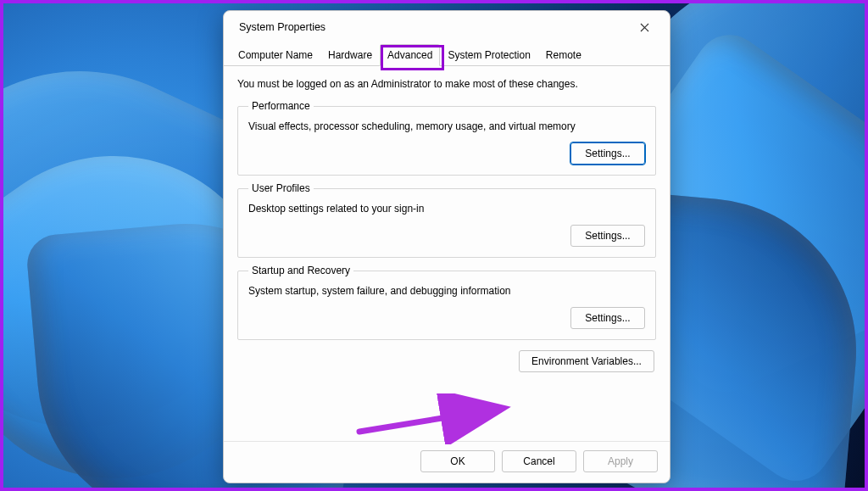 The width and height of the screenshot is (868, 491). What do you see at coordinates (587, 361) in the screenshot?
I see `environment-variables-button: Environment Variables...` at bounding box center [587, 361].